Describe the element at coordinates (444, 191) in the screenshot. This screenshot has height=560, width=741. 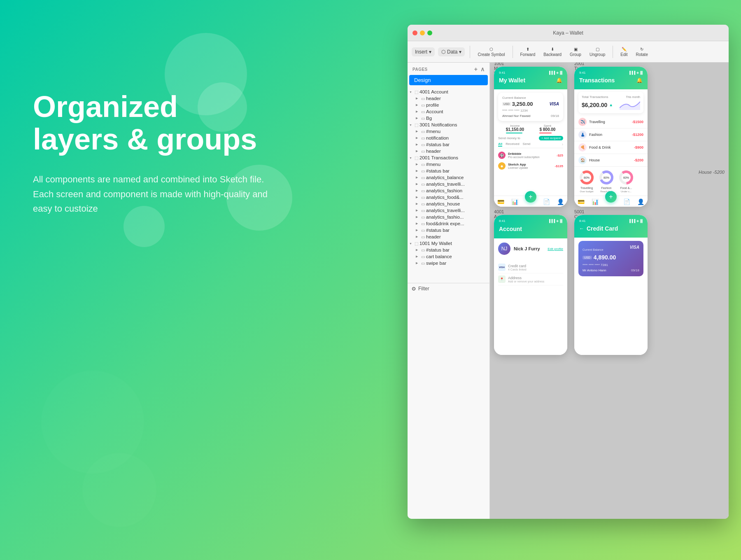
I see `layer-name: analytics_fashion` at that location.